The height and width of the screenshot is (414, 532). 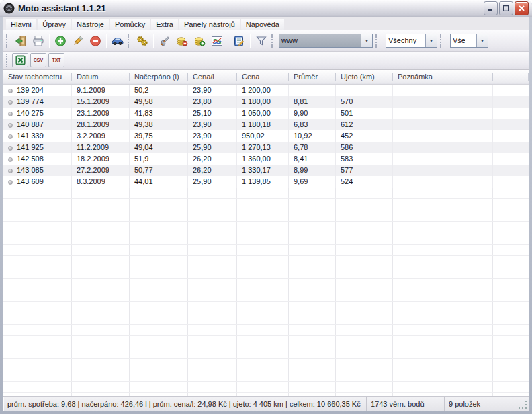 I want to click on table-cell: 501, so click(x=364, y=113).